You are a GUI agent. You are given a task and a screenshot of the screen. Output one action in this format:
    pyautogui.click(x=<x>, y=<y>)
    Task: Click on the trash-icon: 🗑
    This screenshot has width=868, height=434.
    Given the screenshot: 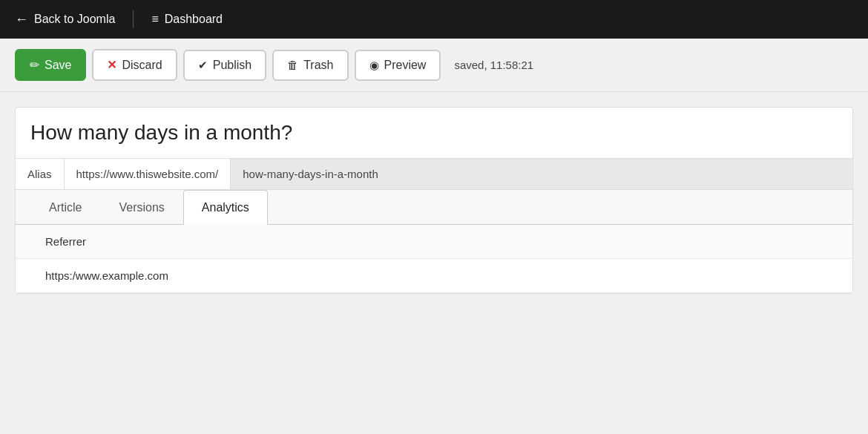 What is the action you would take?
    pyautogui.click(x=292, y=65)
    